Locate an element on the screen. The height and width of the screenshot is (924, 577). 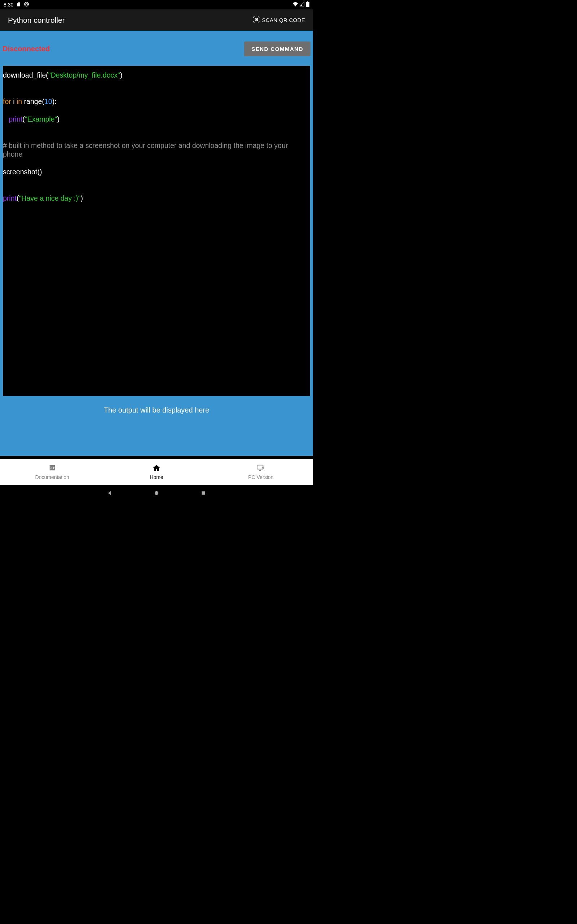
app-bar: Python controller SCAN QR CODE is located at coordinates (156, 20).